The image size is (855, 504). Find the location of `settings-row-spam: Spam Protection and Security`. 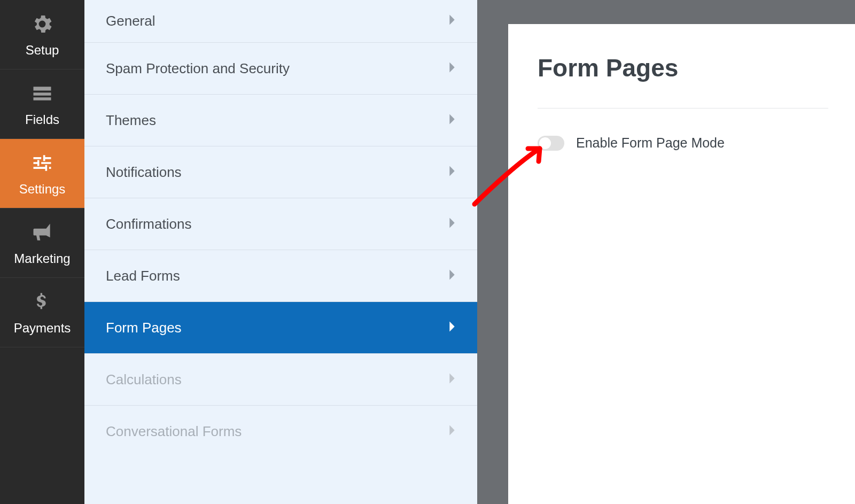

settings-row-spam: Spam Protection and Security is located at coordinates (281, 68).